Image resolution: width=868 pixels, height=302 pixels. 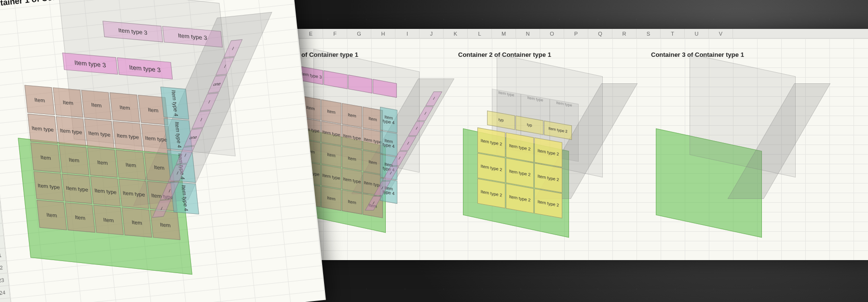 What do you see at coordinates (359, 34) in the screenshot?
I see `column-header: G` at bounding box center [359, 34].